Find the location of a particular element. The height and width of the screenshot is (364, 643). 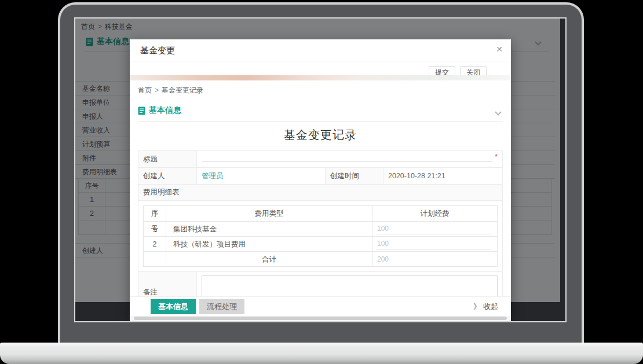

remarks-label: 备注 is located at coordinates (167, 284).